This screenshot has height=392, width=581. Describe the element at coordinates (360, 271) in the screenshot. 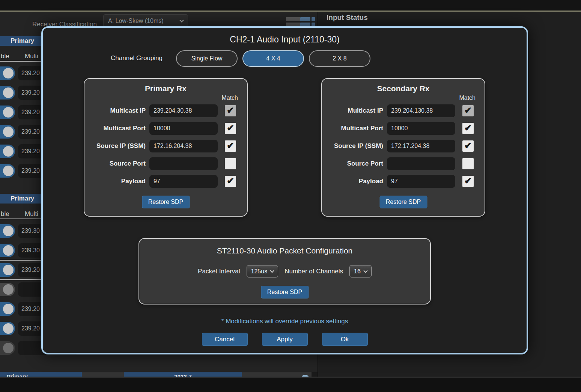

I see `number-of-channels-dropdown: 16` at that location.